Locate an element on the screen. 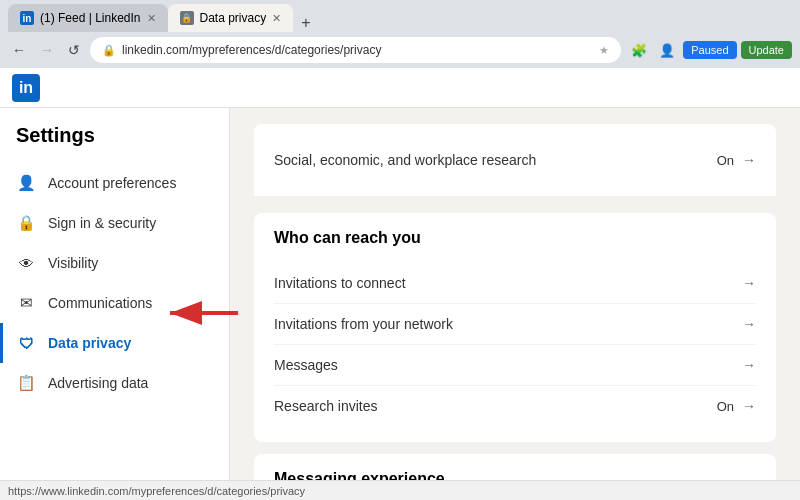 The image size is (800, 500). row-invitations-network: Invitations from your network → is located at coordinates (515, 324).